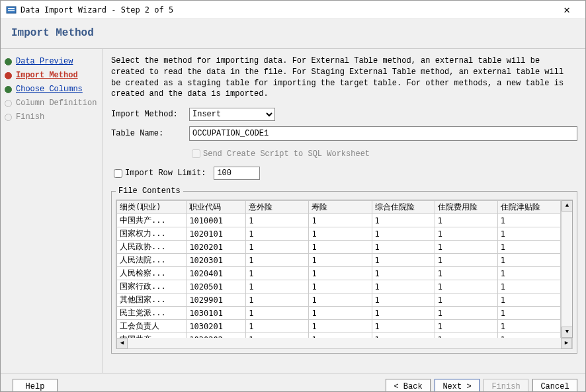  Describe the element at coordinates (152, 234) in the screenshot. I see `table-cell: 国家权力...` at that location.